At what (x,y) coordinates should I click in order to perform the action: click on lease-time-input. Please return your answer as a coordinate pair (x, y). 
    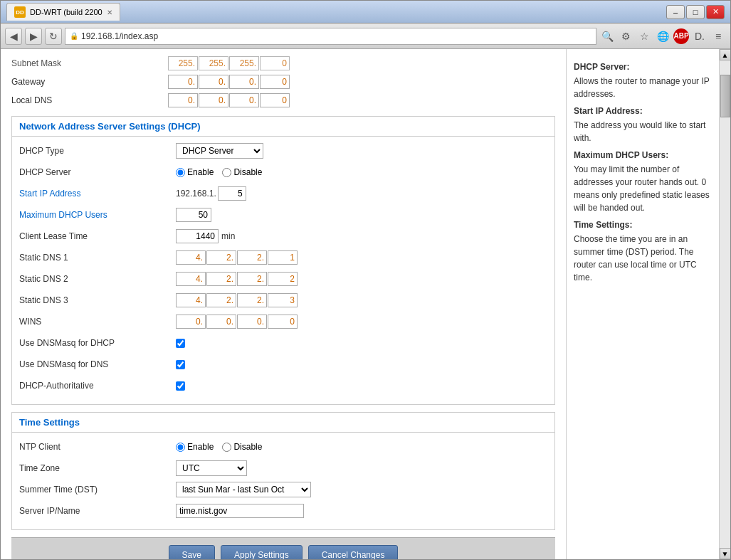
    Looking at the image, I should click on (197, 236).